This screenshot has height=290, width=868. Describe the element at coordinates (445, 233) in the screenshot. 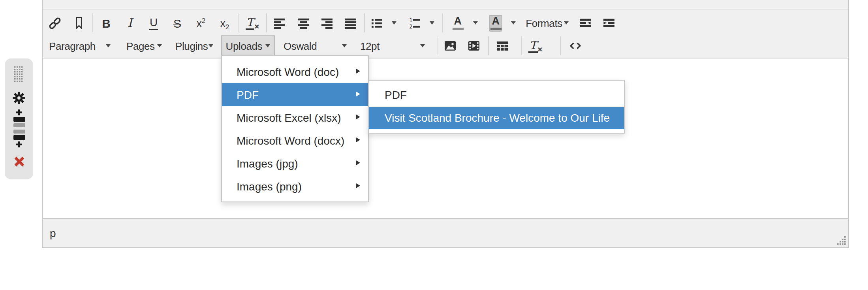

I see `statusbar: p` at that location.